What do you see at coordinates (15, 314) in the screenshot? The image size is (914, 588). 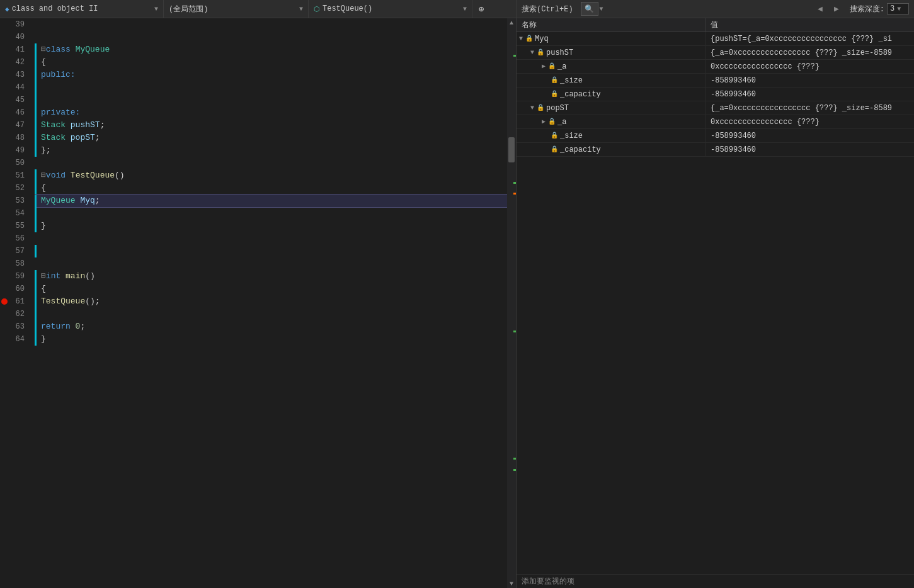 I see `line-number-62: 62` at bounding box center [15, 314].